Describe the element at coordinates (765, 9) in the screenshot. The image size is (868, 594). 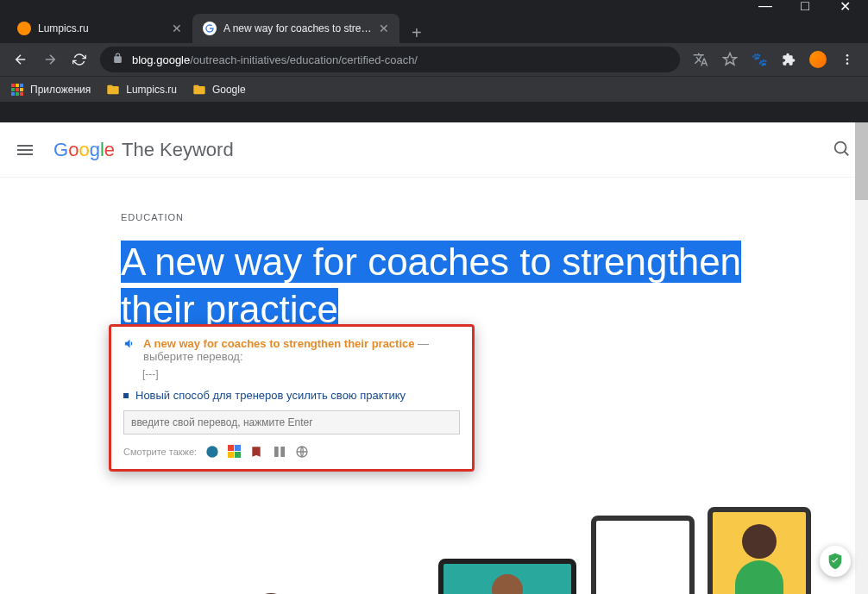
I see `minimize-button: —` at that location.